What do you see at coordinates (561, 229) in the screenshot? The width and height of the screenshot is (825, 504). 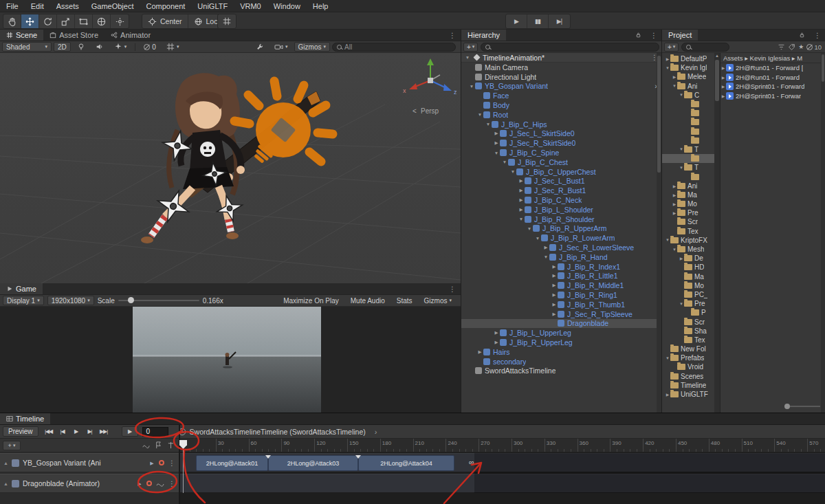 I see `hierarchy-item: ▼ J_Bip_R_UpperArm` at bounding box center [561, 229].